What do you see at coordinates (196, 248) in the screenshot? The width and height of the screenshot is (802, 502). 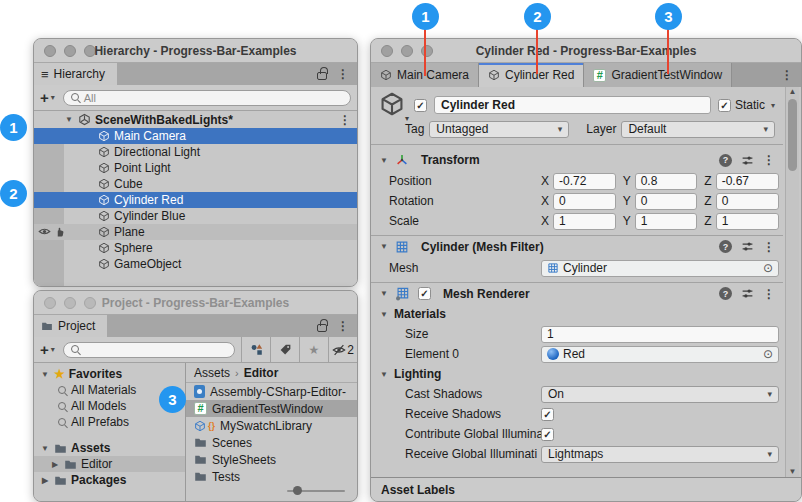 I see `hierarchy-item-sphere: Sphere` at bounding box center [196, 248].